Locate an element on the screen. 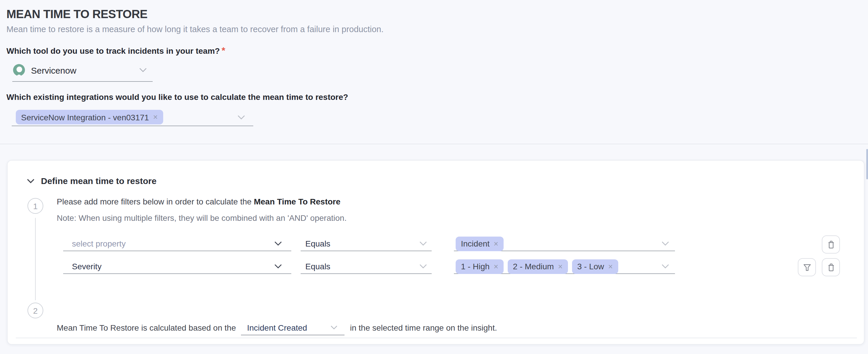  step-connector-line is located at coordinates (35, 259).